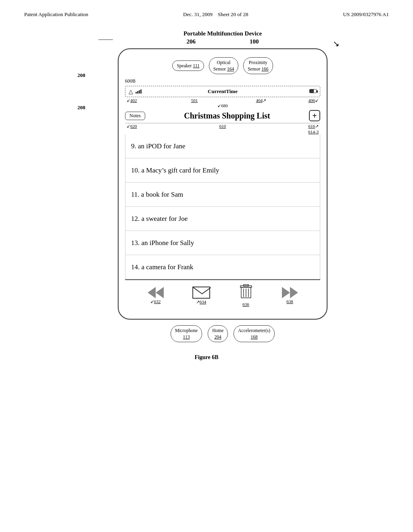 This screenshot has height=532, width=413. Describe the element at coordinates (81, 75) in the screenshot. I see `label-208-top: 208` at that location.